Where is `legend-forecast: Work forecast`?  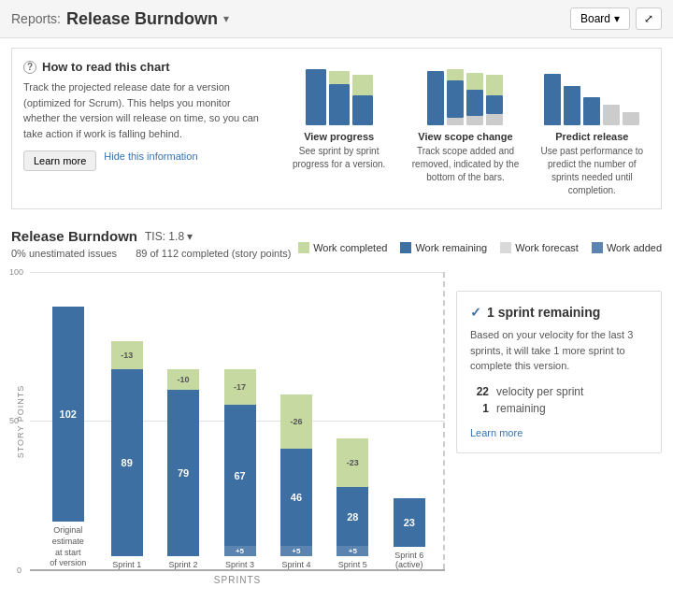 legend-forecast: Work forecast is located at coordinates (539, 248).